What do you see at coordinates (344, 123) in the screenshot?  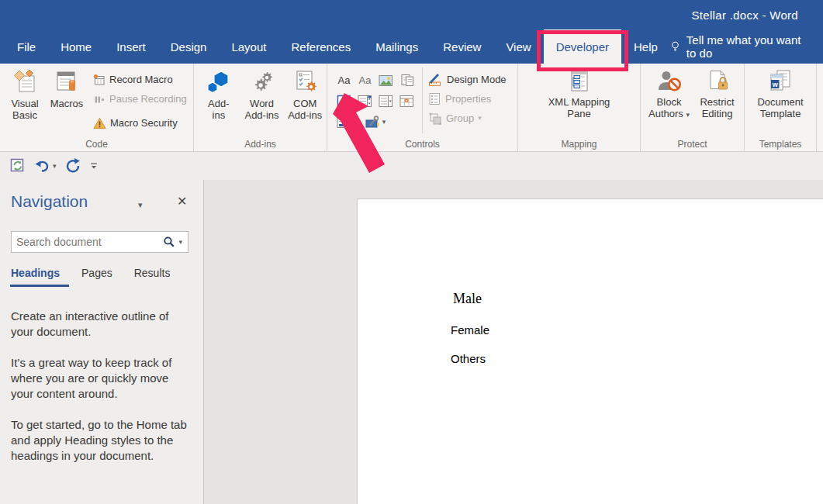 I see `repeating-section-content-control-button` at bounding box center [344, 123].